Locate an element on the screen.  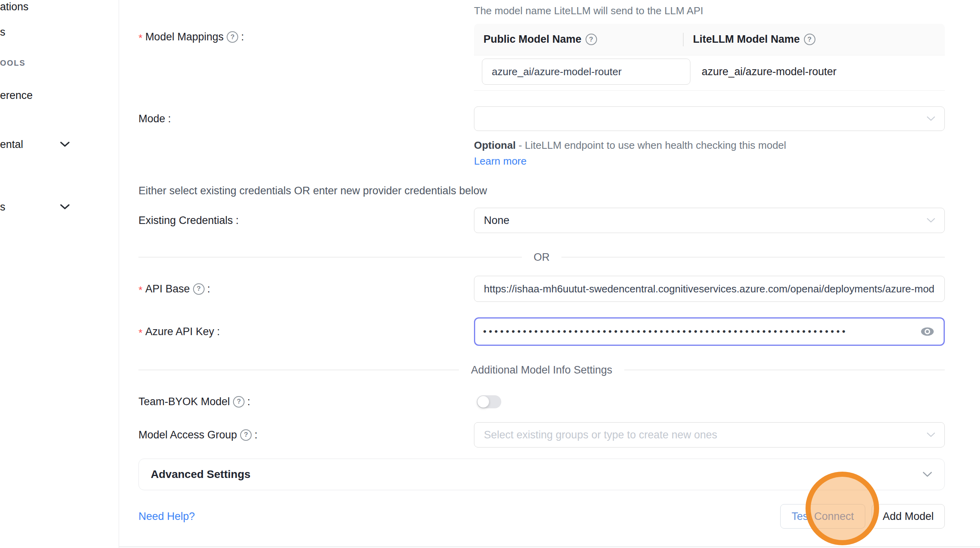
card-bottom-border is located at coordinates (550, 547).